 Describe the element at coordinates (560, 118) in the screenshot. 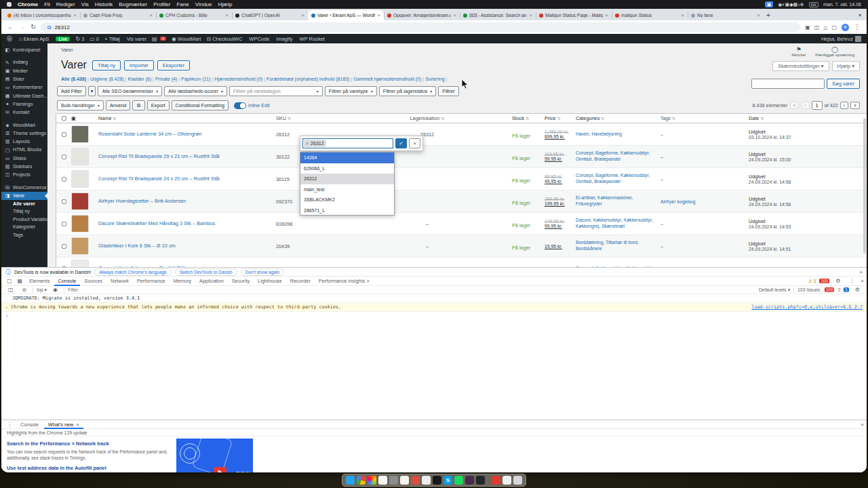

I see `price-column-header: Price` at that location.